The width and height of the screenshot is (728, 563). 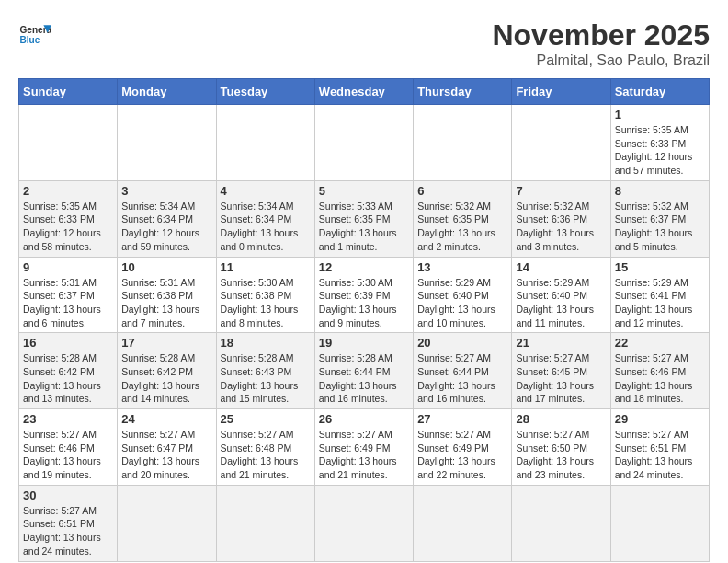 I want to click on day-info: Sunrise: 5:30 AMSunset: 6:38 PMDaylight:…, so click(x=266, y=304).